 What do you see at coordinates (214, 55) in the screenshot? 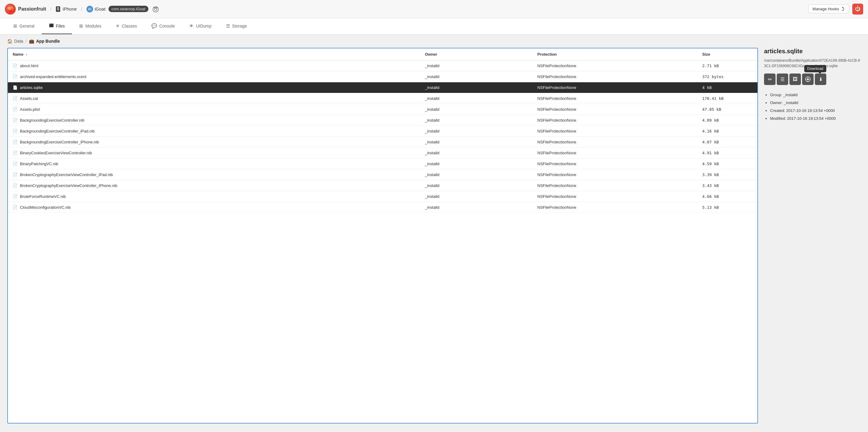
I see `col-name: Name ↑` at bounding box center [214, 55].